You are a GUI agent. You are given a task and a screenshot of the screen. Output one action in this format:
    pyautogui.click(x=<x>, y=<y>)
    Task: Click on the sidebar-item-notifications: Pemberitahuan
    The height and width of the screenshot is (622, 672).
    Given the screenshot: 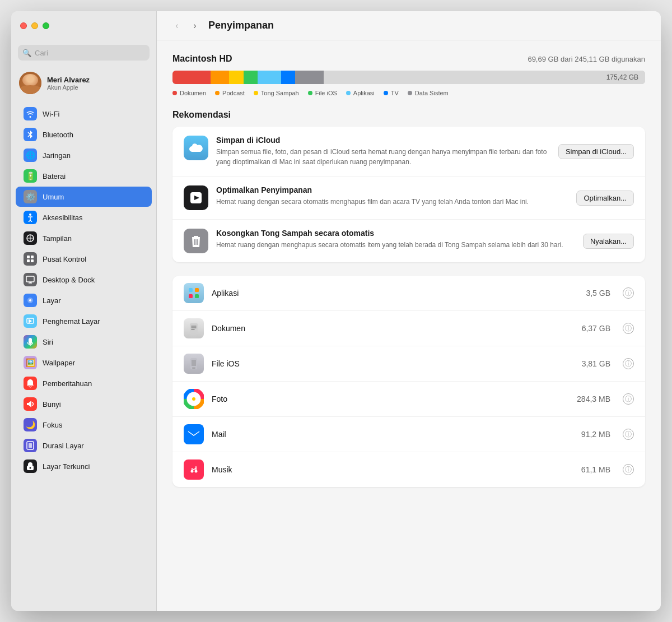 What is the action you would take?
    pyautogui.click(x=84, y=383)
    